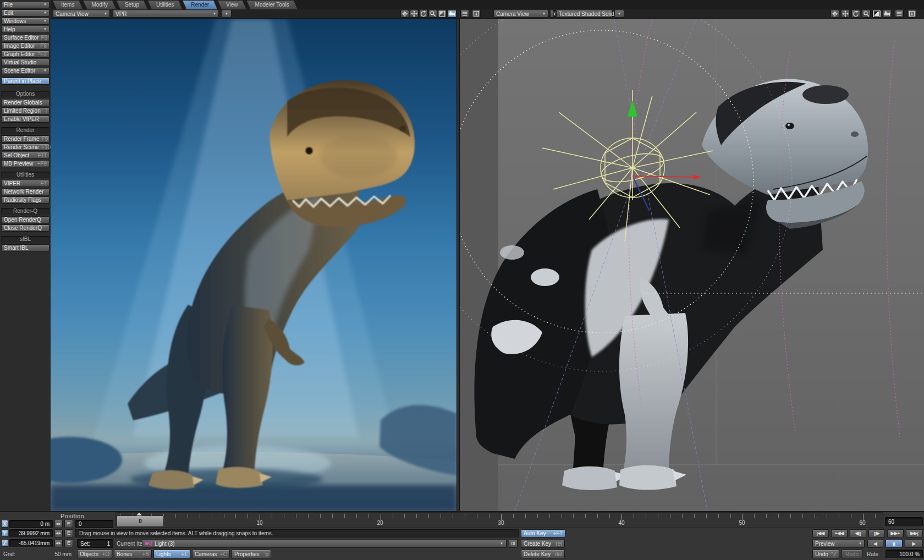 The height and width of the screenshot is (560, 924). What do you see at coordinates (414, 14) in the screenshot?
I see `left-move-button` at bounding box center [414, 14].